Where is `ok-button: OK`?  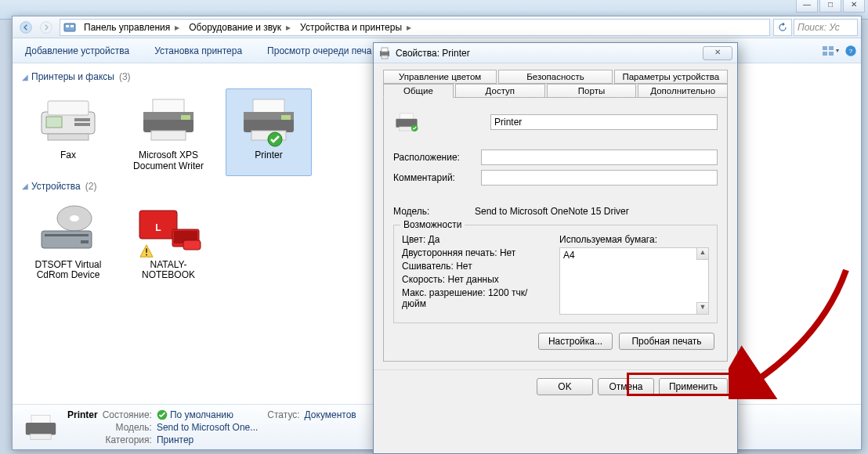
ok-button: OK is located at coordinates (565, 387).